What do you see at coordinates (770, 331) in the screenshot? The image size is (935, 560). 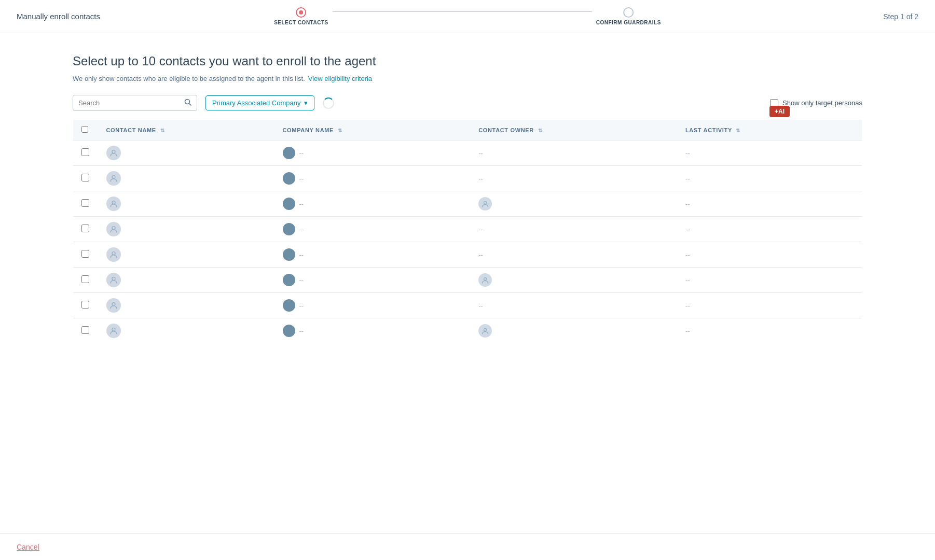 I see `row-last-activity-7: --` at bounding box center [770, 331].